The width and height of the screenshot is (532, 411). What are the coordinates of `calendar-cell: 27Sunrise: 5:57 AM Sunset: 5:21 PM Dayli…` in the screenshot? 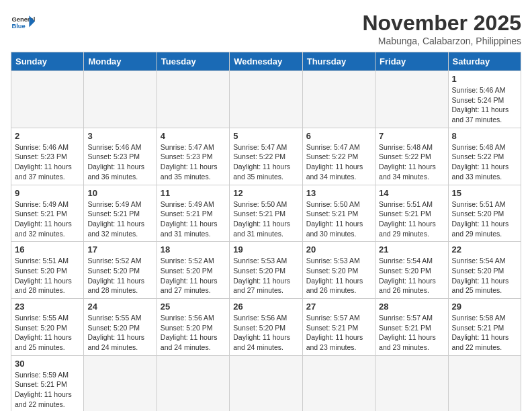 It's located at (339, 328).